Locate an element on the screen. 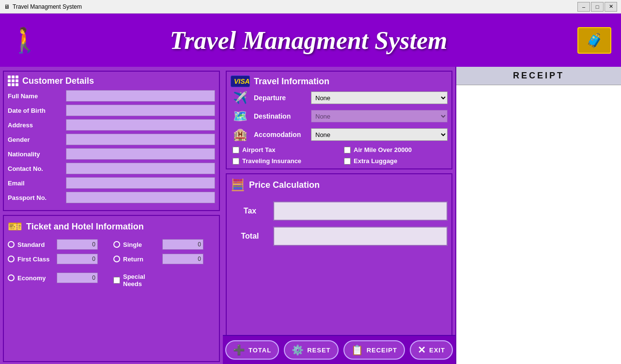  return-row: Return is located at coordinates (164, 259).